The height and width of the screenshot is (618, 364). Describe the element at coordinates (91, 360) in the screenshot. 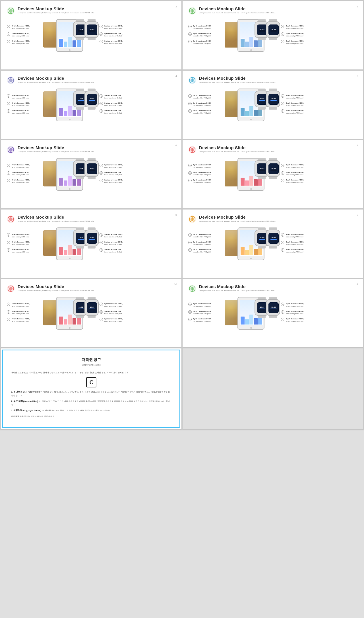

I see `copyright-title: 저작권 공고` at that location.